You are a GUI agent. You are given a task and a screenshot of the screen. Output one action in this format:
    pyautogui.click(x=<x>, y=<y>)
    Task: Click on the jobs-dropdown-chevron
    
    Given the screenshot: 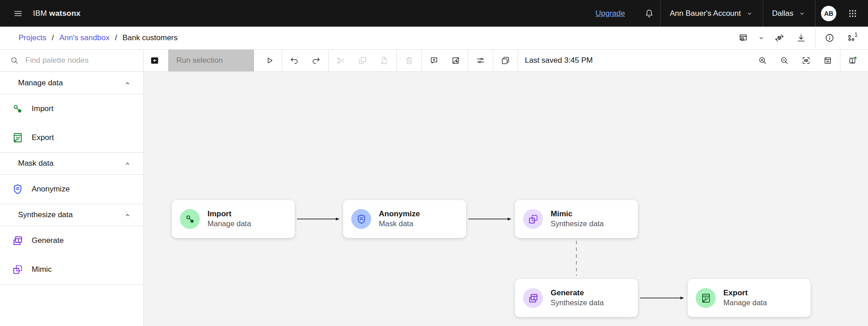 What is the action you would take?
    pyautogui.click(x=761, y=38)
    